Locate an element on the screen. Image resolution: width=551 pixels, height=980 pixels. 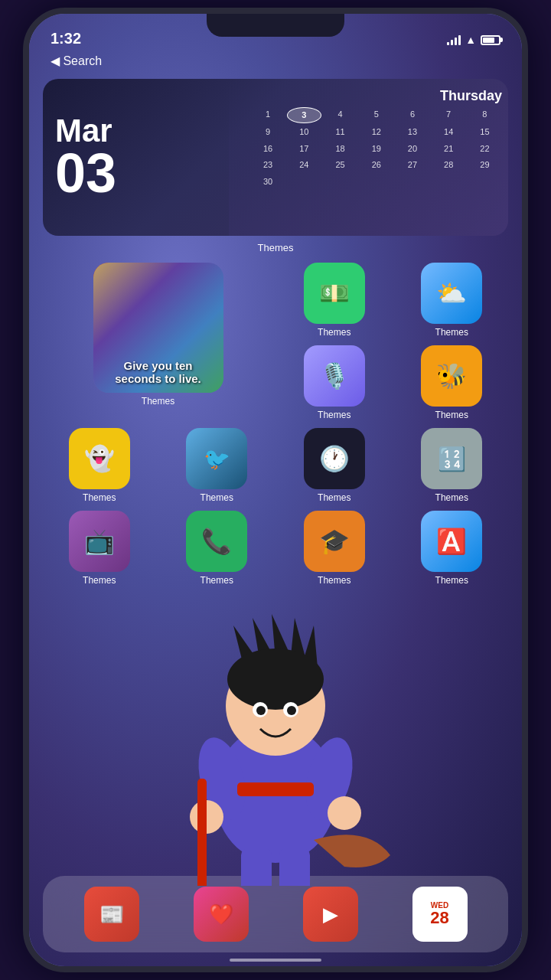
app-label-swarm: Themes is located at coordinates (452, 415).